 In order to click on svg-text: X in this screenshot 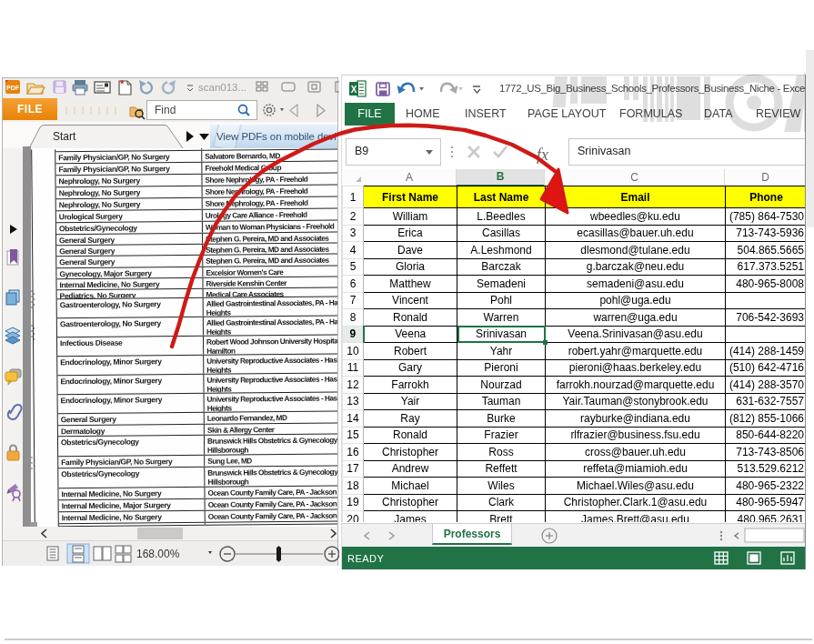, I will do `click(355, 89)`.